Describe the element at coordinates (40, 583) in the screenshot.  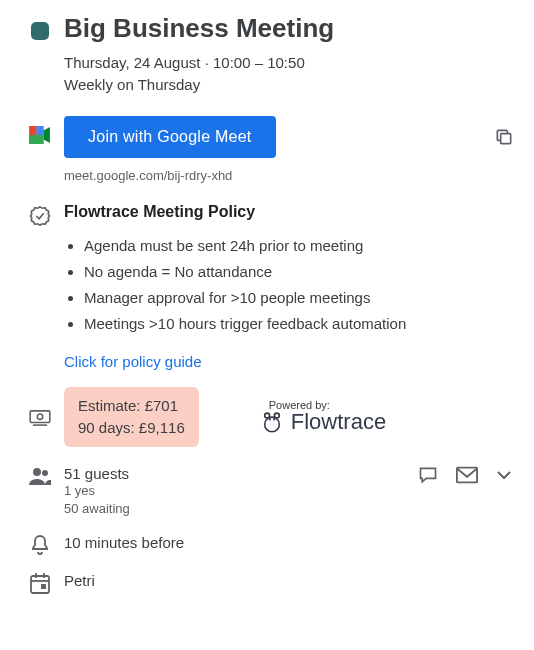
I see `calendar-icon` at that location.